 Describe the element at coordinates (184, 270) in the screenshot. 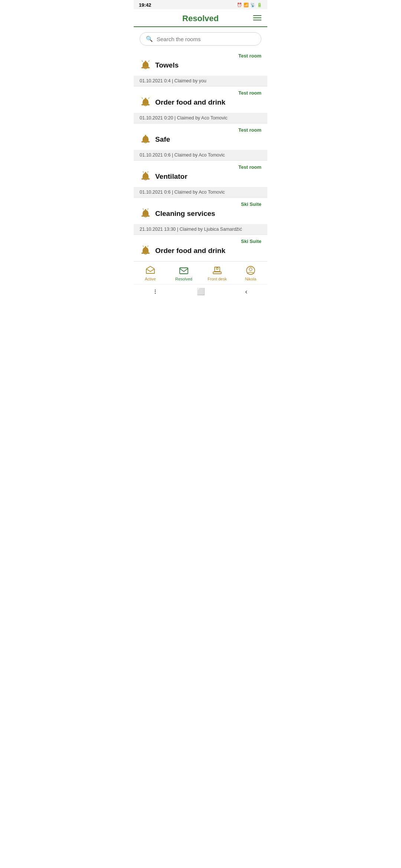

I see `envelope-icon` at that location.